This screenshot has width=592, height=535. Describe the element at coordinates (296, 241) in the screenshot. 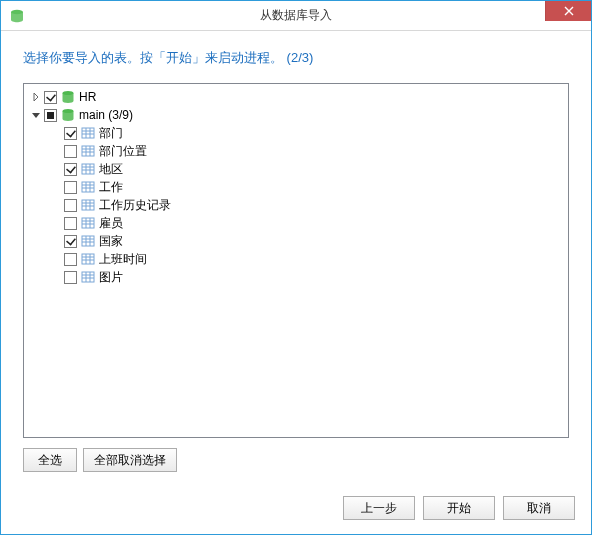

I see `table-row: 国家` at that location.